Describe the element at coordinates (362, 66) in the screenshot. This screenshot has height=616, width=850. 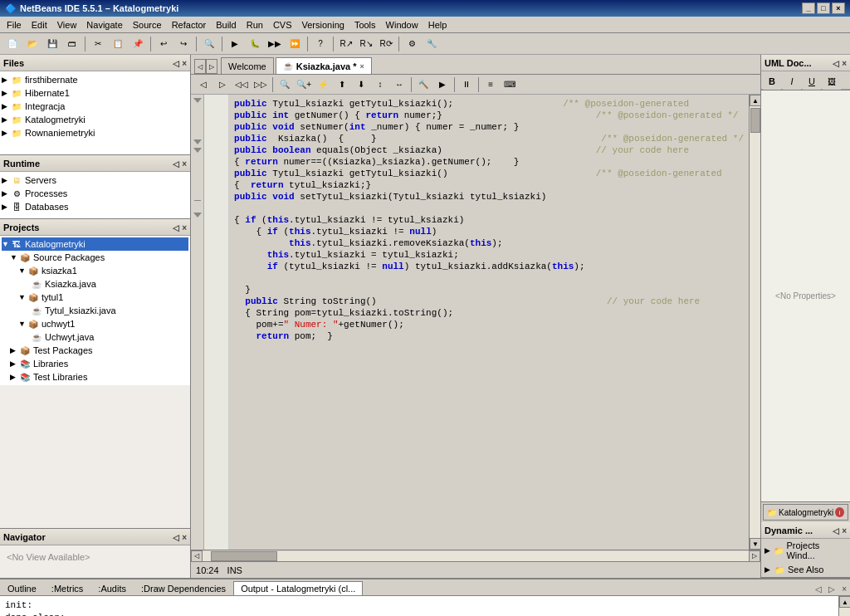
I see `tab-close-icon: ×` at that location.